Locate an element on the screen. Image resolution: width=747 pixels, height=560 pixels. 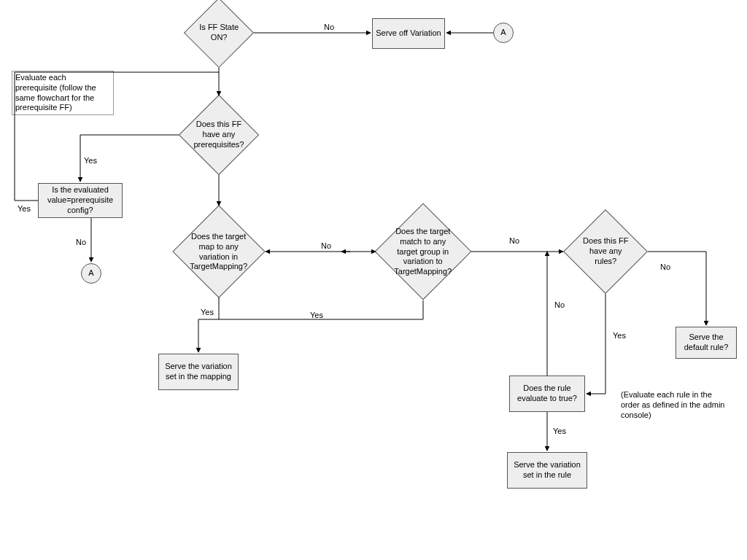
process-serve-variation-mapping-label: Serve the variation set in the mapping is located at coordinates (198, 372).